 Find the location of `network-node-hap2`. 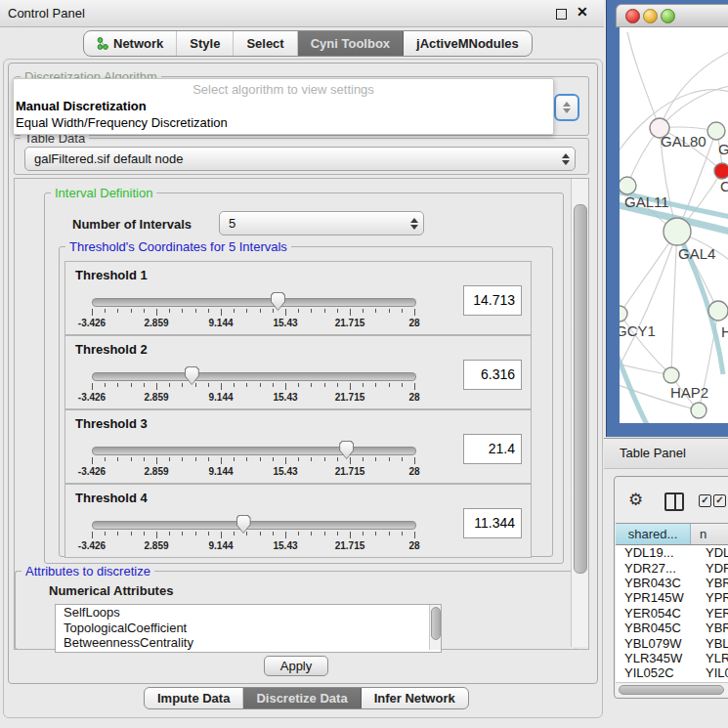

network-node-hap2 is located at coordinates (671, 375).